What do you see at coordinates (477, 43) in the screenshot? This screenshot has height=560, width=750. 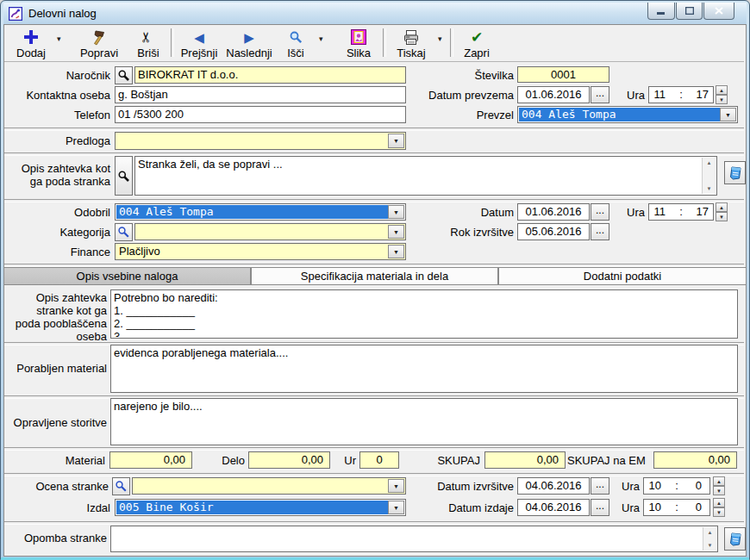 I see `close-form-button: ✔ Zapri` at bounding box center [477, 43].